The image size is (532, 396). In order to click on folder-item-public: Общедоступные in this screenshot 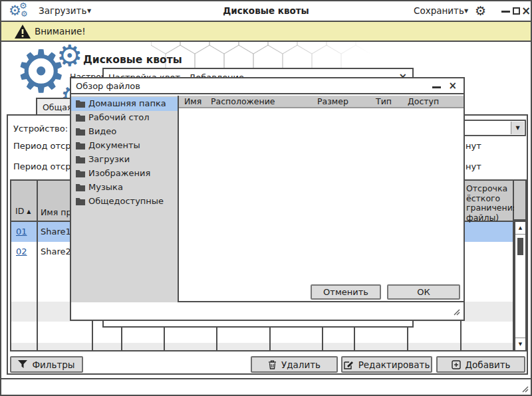, I will do `click(124, 202)`.